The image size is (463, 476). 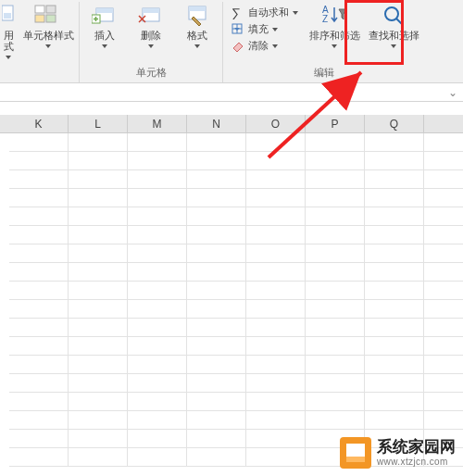 What do you see at coordinates (276, 124) in the screenshot?
I see `col-header: O` at bounding box center [276, 124].